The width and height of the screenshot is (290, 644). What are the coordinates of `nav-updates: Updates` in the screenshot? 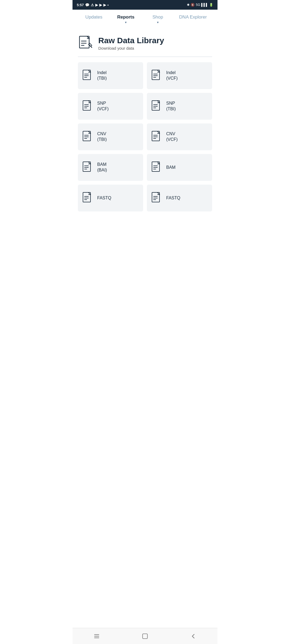 It's located at (94, 17).